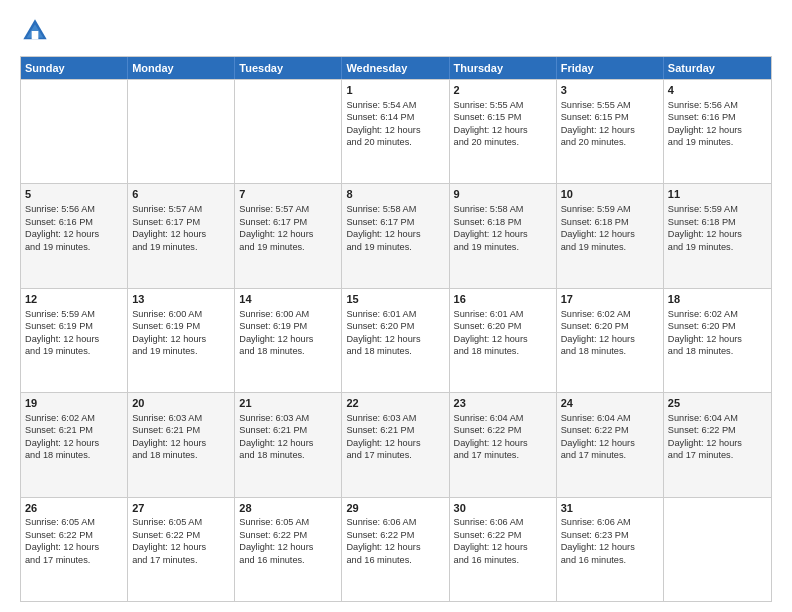 The height and width of the screenshot is (612, 792). Describe the element at coordinates (395, 117) in the screenshot. I see `day-info-line: Sunset: 6:14 PM` at that location.